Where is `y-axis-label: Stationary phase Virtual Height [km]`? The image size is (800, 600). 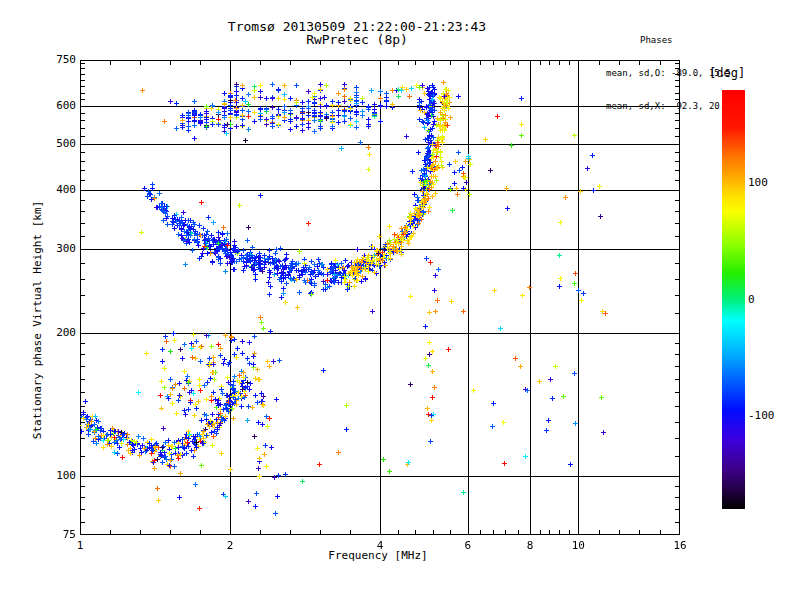 y-axis-label: Stationary phase Virtual Height [km] is located at coordinates (38, 320).